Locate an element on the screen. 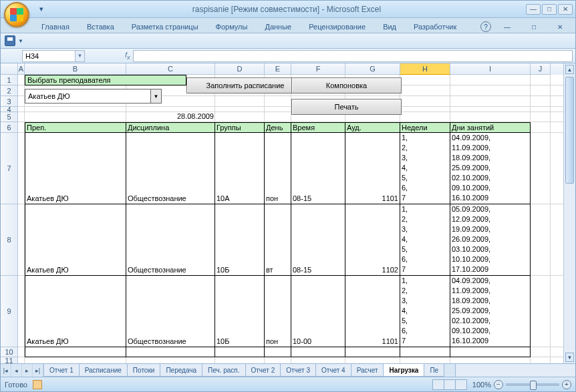  table-cell: 10А is located at coordinates (240, 168).